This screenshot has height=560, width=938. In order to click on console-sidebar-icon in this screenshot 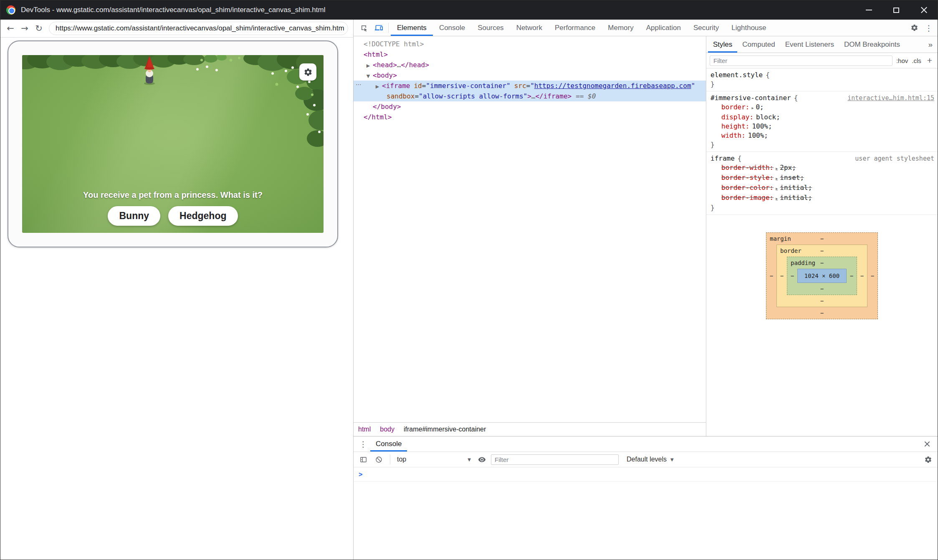, I will do `click(363, 459)`.